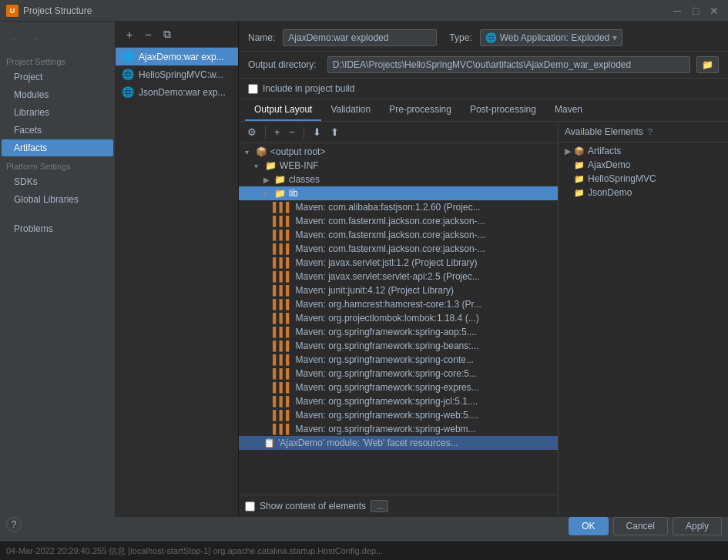  I want to click on available-help-icon: ?, so click(650, 132).